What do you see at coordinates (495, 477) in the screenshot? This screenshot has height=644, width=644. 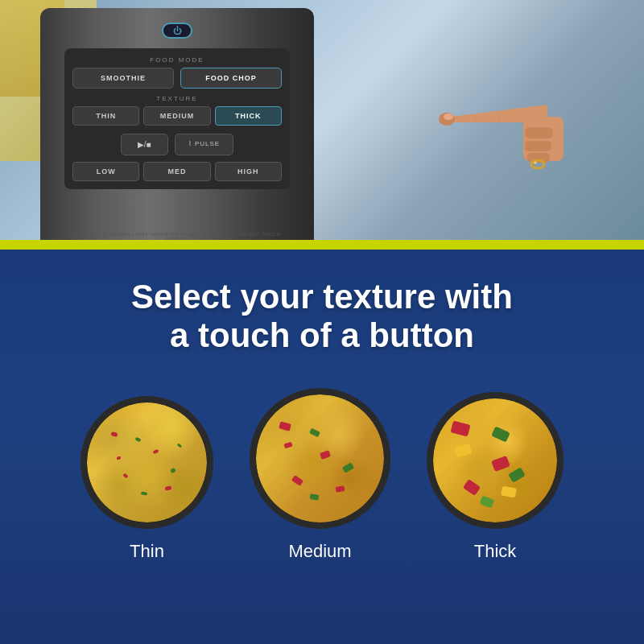 I see `thick-bowl-item: Thick` at bounding box center [495, 477].